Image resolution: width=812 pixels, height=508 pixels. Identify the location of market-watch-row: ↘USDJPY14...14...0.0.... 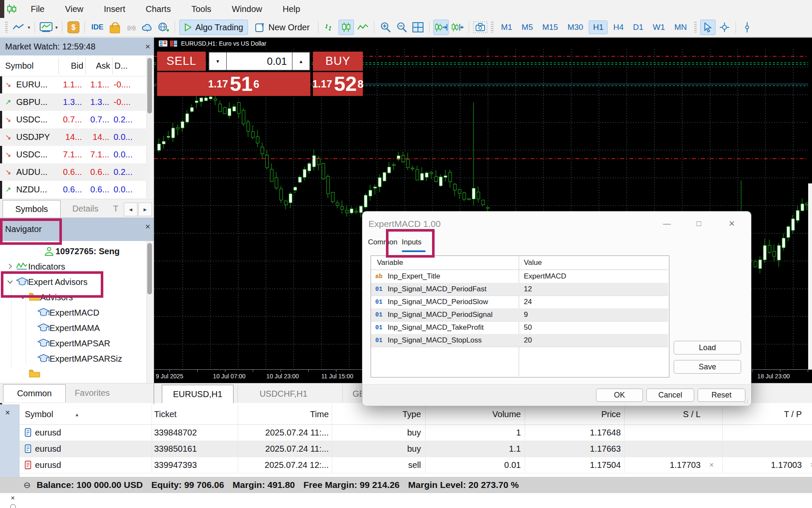
(73, 137).